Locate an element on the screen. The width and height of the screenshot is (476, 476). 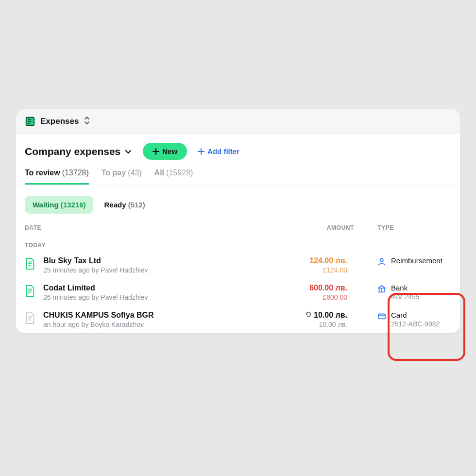
row-amount: 10.00 лв. 10.00 лв. is located at coordinates (299, 320).